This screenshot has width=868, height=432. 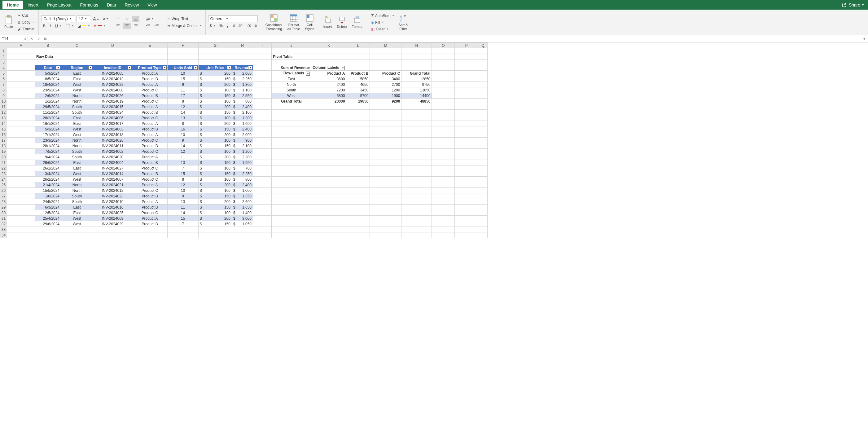 What do you see at coordinates (443, 79) in the screenshot?
I see `cell-O6` at bounding box center [443, 79].